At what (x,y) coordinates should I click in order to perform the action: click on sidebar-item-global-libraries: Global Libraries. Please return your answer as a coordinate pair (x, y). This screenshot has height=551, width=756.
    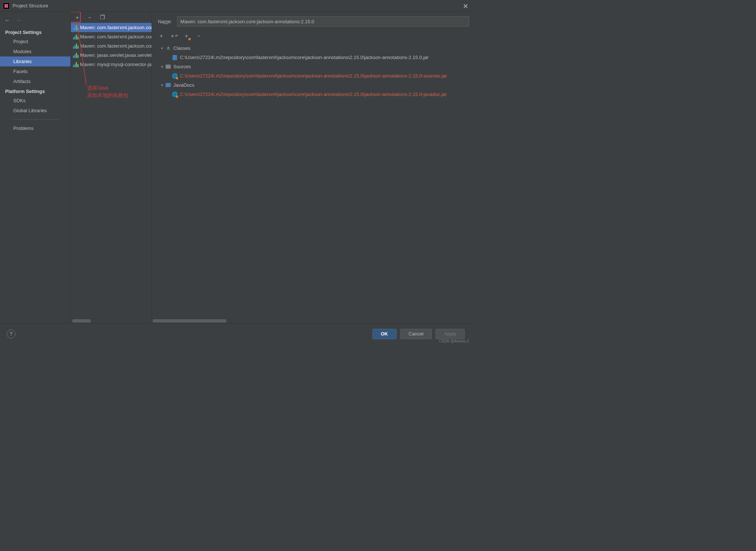
    Looking at the image, I should click on (35, 111).